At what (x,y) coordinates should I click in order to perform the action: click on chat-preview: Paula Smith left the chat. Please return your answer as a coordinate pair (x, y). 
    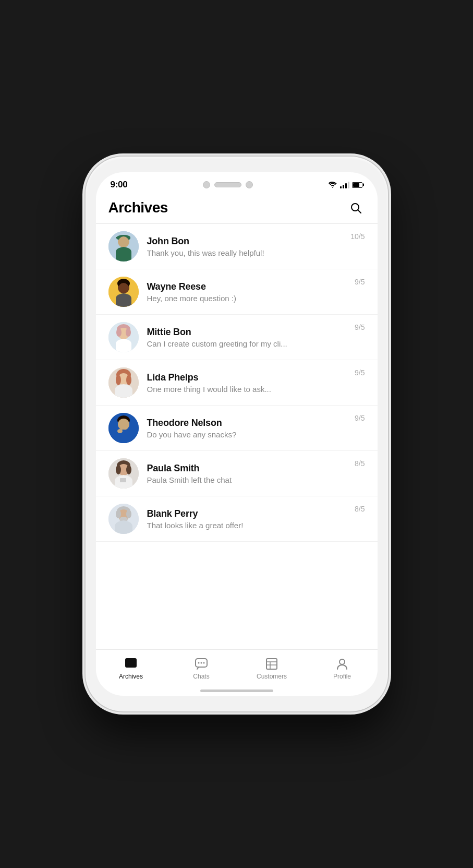
    Looking at the image, I should click on (248, 480).